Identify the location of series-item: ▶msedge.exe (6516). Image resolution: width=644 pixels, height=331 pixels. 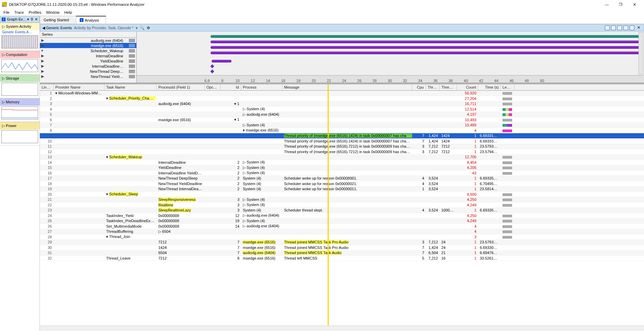
(88, 45).